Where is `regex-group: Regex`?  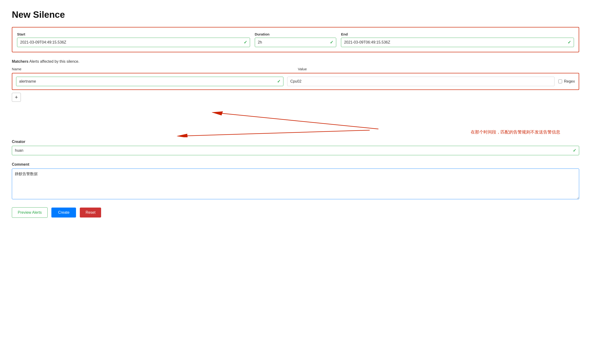 regex-group: Regex is located at coordinates (566, 81).